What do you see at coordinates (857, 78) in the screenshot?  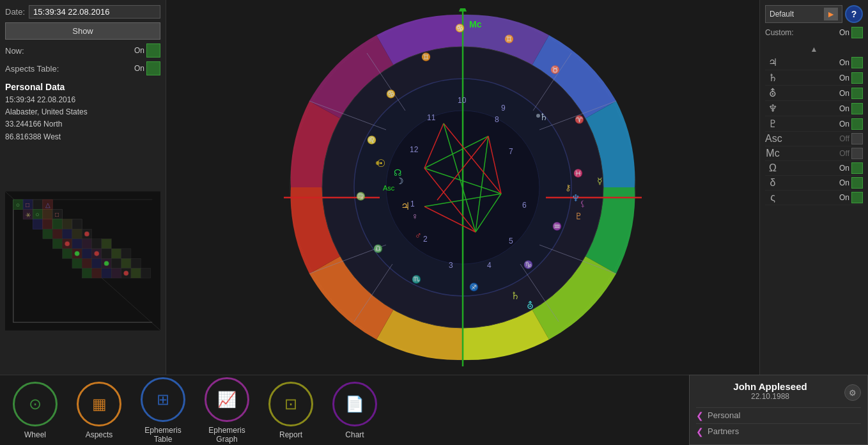 I see `planet-toggle-saturn` at bounding box center [857, 78].